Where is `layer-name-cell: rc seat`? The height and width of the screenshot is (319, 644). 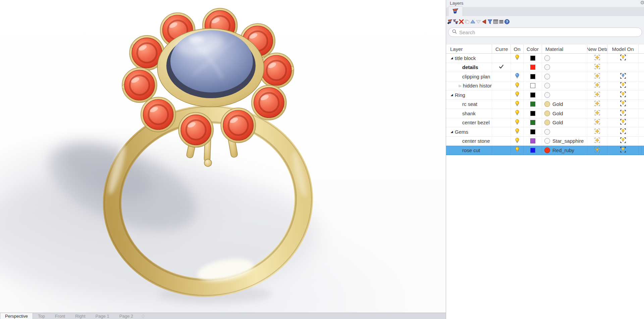 layer-name-cell: rc seat is located at coordinates (469, 105).